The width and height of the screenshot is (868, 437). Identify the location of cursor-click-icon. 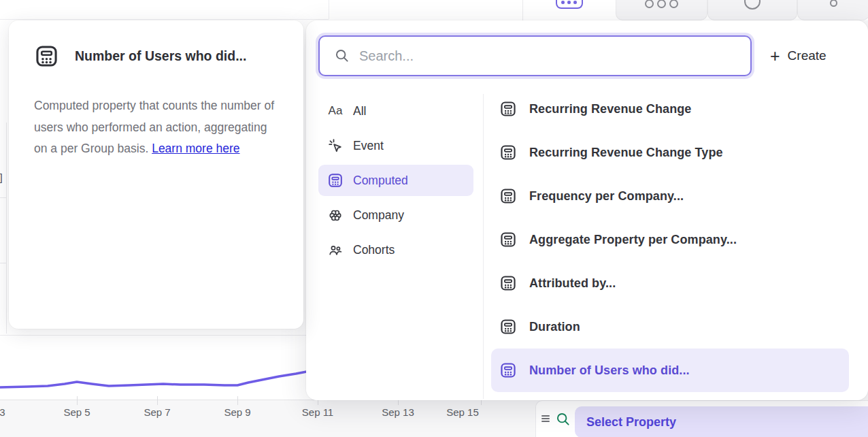
(335, 146).